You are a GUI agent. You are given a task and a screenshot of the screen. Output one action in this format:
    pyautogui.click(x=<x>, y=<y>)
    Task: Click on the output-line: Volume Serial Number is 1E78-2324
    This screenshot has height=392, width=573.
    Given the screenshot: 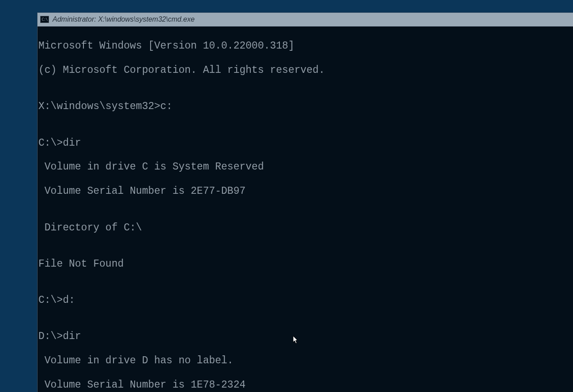 What is the action you would take?
    pyautogui.click(x=305, y=385)
    